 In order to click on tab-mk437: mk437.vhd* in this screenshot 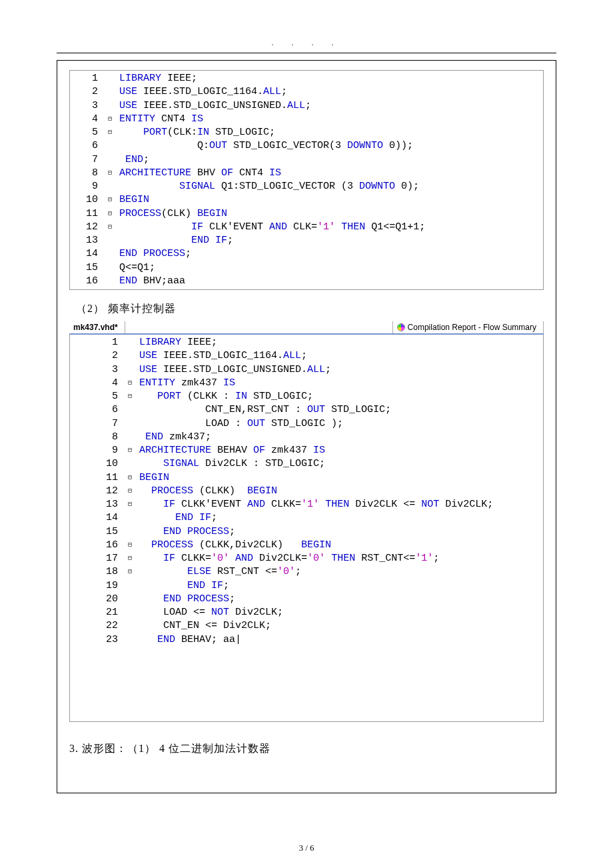, I will do `click(97, 327)`.